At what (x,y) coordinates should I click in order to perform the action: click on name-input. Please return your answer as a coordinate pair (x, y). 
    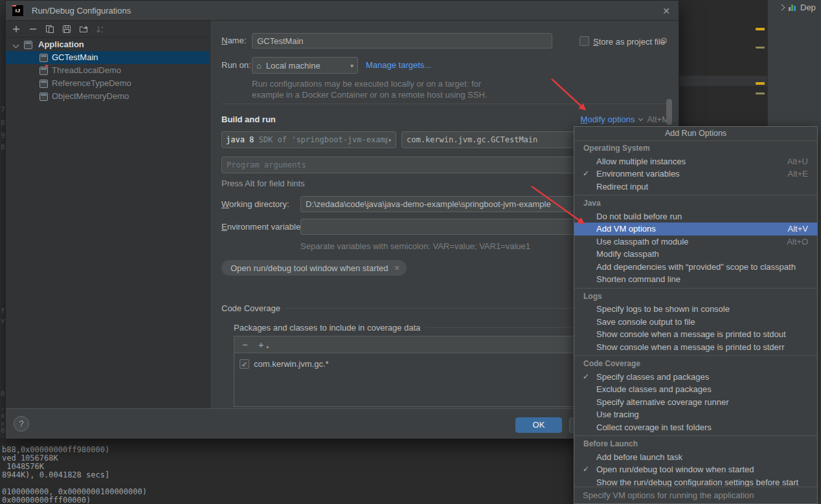
    Looking at the image, I should click on (402, 41).